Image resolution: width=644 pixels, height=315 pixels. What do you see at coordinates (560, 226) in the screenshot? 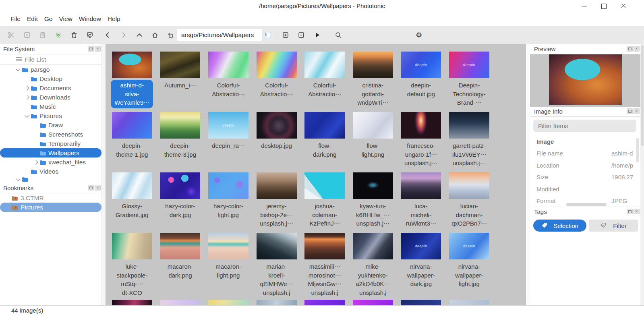
I see `tags-selection-button: Selection` at bounding box center [560, 226].